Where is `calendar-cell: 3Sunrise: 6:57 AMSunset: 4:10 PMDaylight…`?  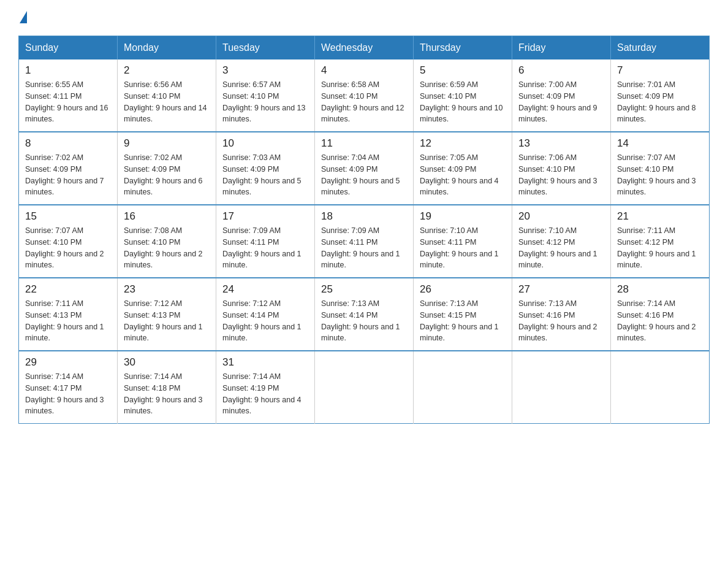 calendar-cell: 3Sunrise: 6:57 AMSunset: 4:10 PMDaylight… is located at coordinates (266, 96).